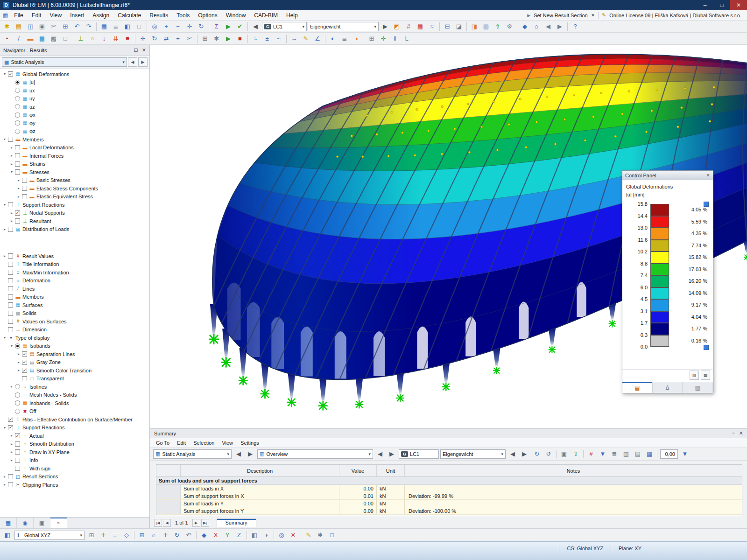 This screenshot has height=560, width=747. Describe the element at coordinates (6, 15) in the screenshot. I see `file-menu-icon: ▦` at that location.